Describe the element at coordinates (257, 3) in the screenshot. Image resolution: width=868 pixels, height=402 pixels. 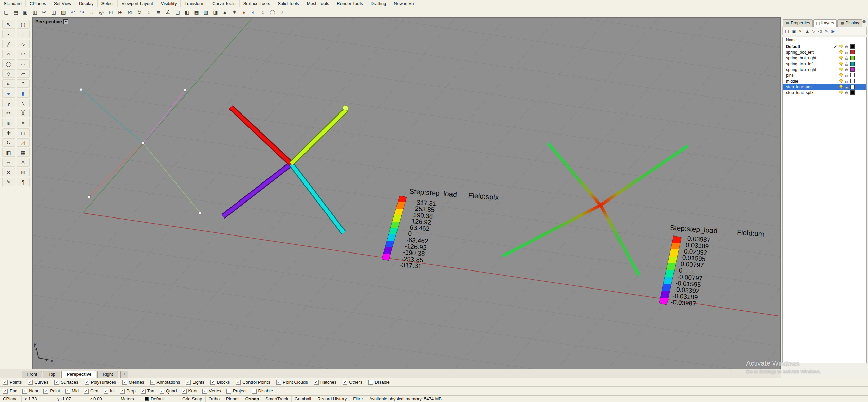
I see `menu-item: Surface Tools` at that location.